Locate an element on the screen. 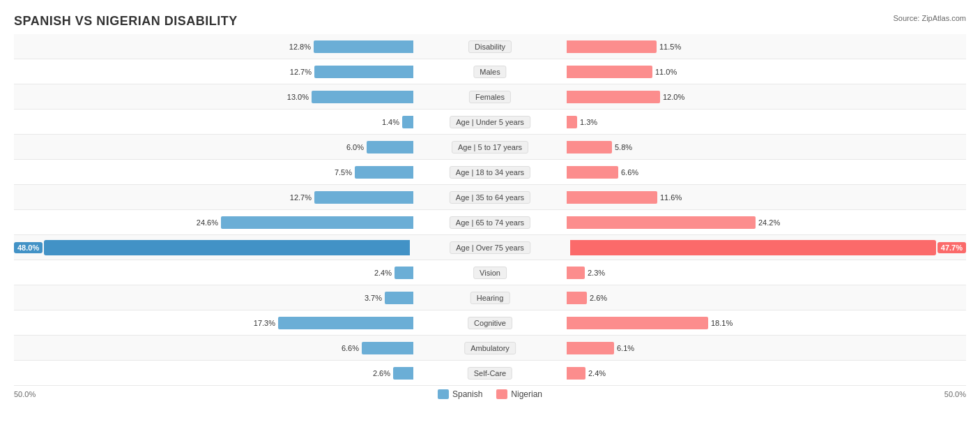 The width and height of the screenshot is (980, 427). bar-row: 6.6% Ambulatory 6.1% is located at coordinates (490, 348).